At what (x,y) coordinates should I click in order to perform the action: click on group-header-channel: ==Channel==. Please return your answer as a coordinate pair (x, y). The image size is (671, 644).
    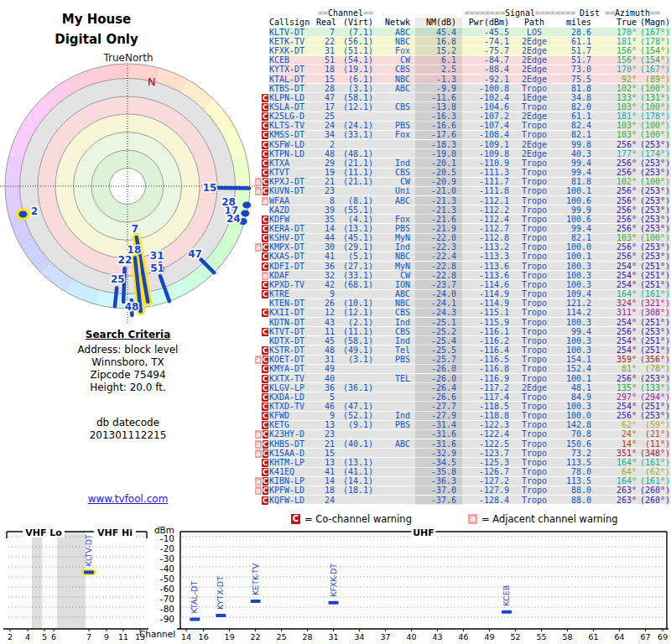
    Looking at the image, I should click on (346, 13).